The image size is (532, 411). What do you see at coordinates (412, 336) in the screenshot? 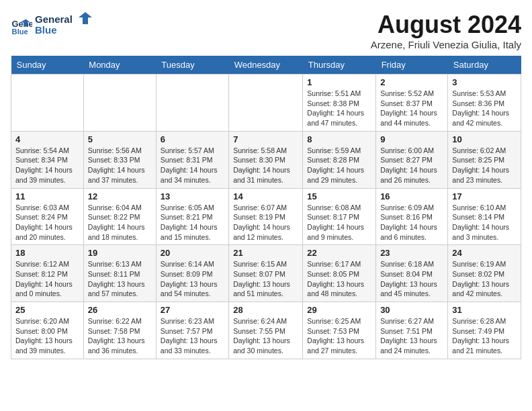
I see `day-info: Sunrise: 6:27 AM Sunset: 7:51 PM Dayligh…` at bounding box center [412, 336].